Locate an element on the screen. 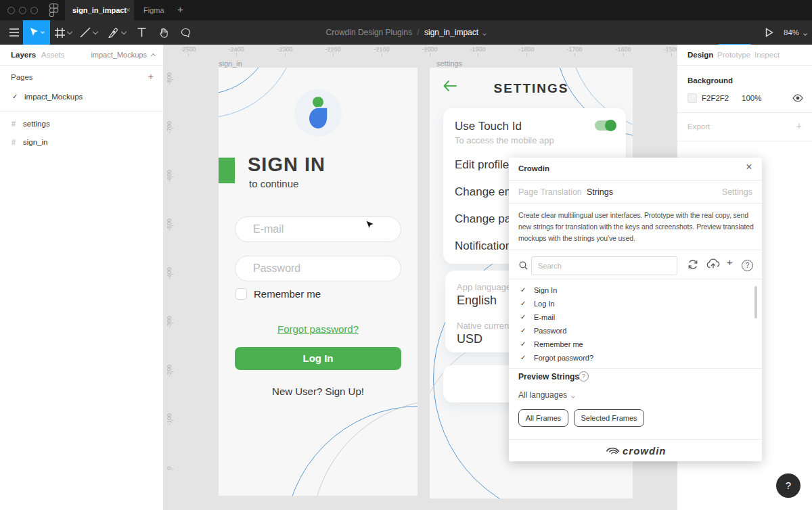 The height and width of the screenshot is (510, 812). ruler-label: -100 is located at coordinates (169, 419).